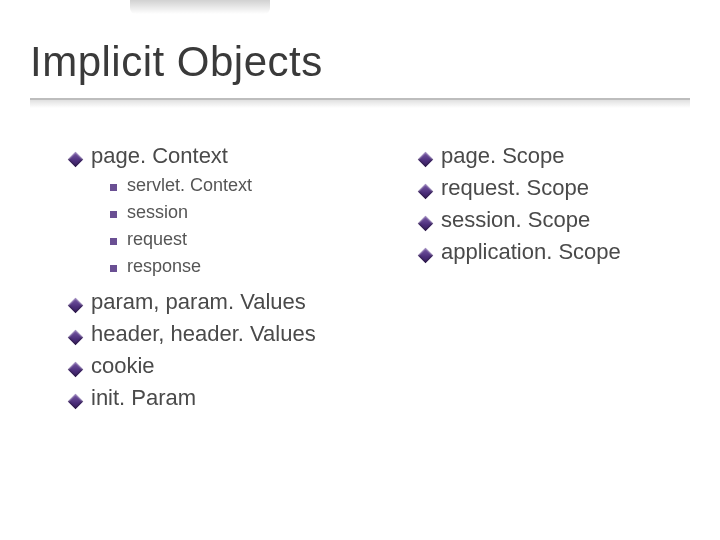 The image size is (720, 540). I want to click on item-label: cookie, so click(123, 366).